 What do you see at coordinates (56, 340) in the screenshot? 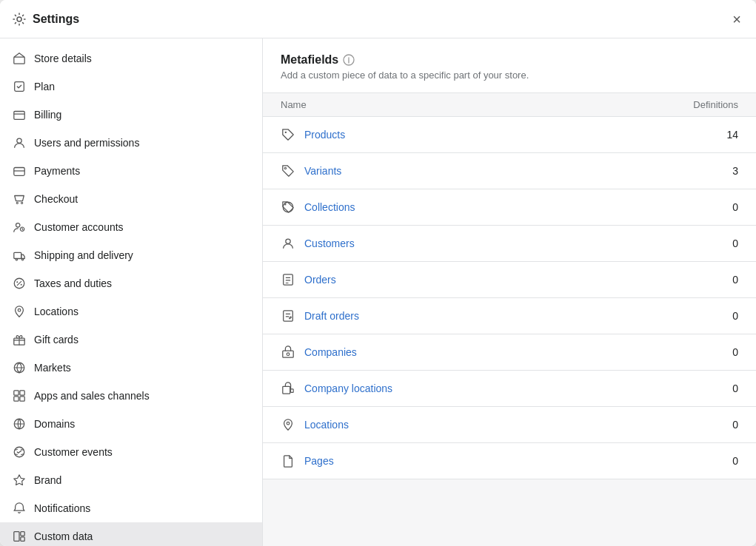
I see `sidebar-item-label: Gift cards` at bounding box center [56, 340].